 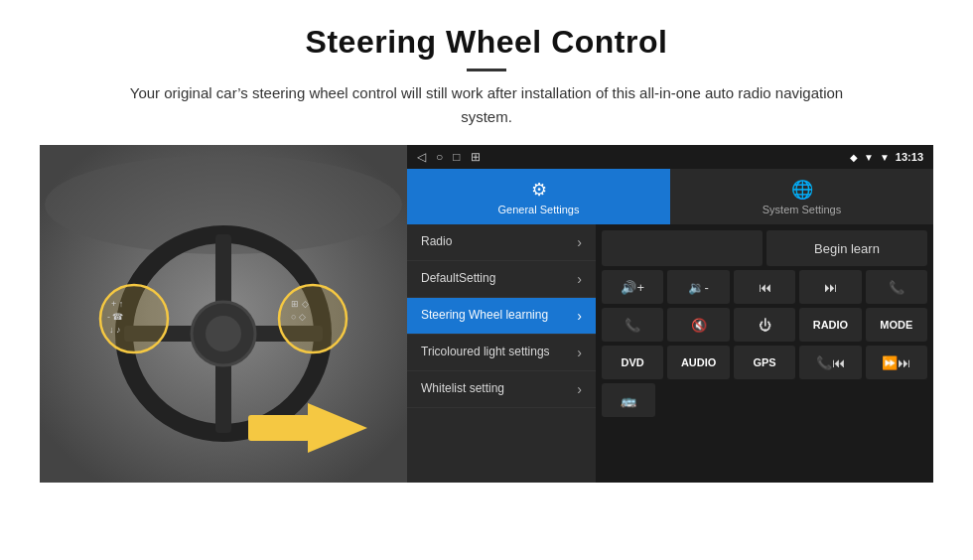 I want to click on tab-general-settings: ⚙ General Settings, so click(x=538, y=197).